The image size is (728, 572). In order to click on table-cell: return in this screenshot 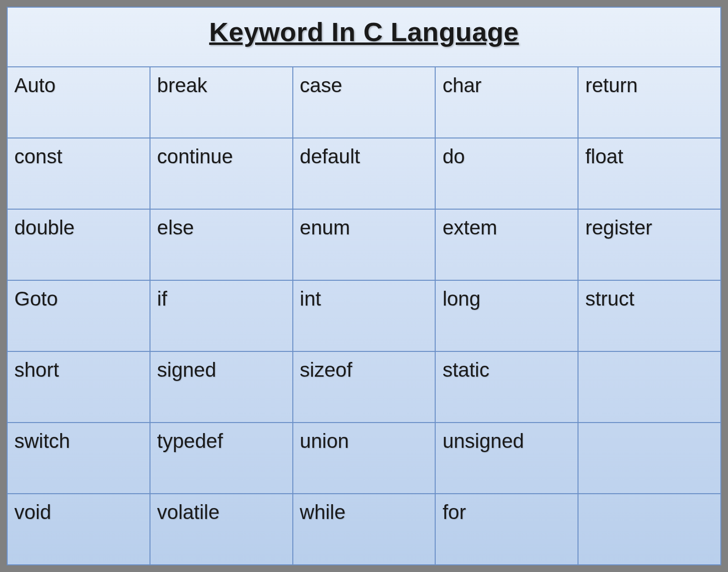, I will do `click(650, 102)`.